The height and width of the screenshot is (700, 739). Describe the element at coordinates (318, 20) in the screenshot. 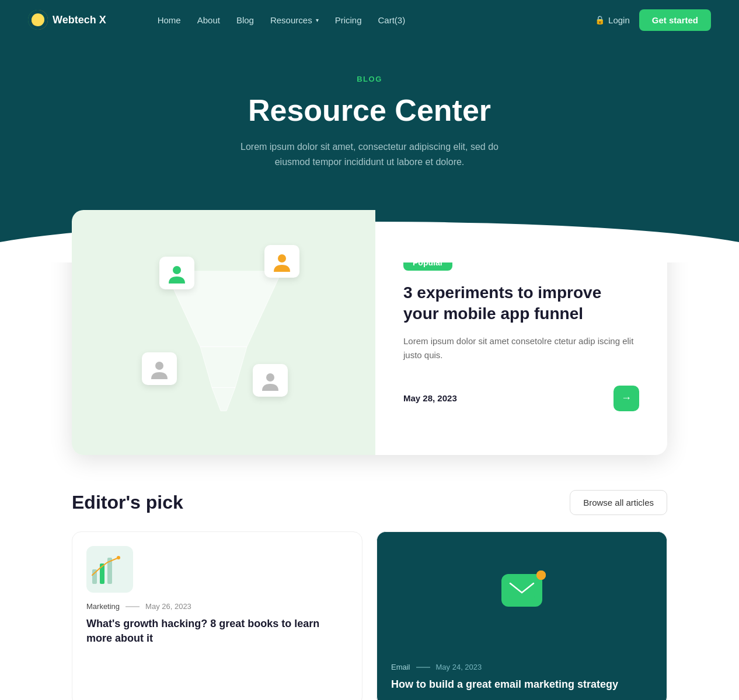

I see `chevron-down-icon: ▾` at that location.